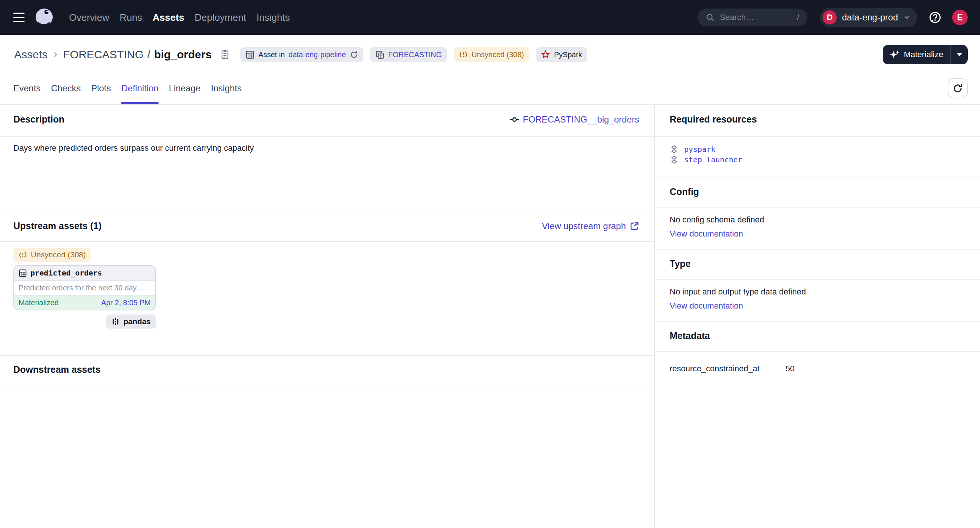 The image size is (980, 528). Describe the element at coordinates (817, 369) in the screenshot. I see `metadata-row: resource_constrained_at 50` at that location.